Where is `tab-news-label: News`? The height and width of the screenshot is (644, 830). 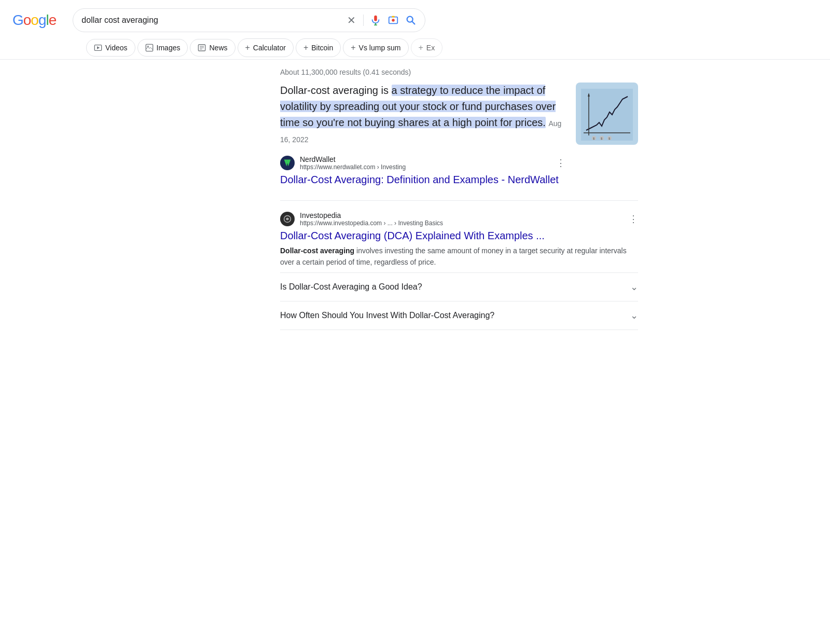 tab-news-label: News is located at coordinates (218, 48).